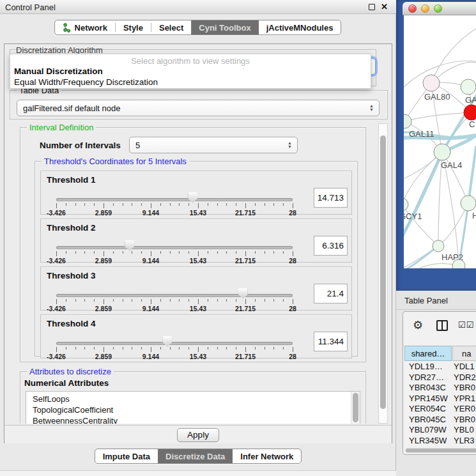  I want to click on mac-close-button, so click(413, 9).